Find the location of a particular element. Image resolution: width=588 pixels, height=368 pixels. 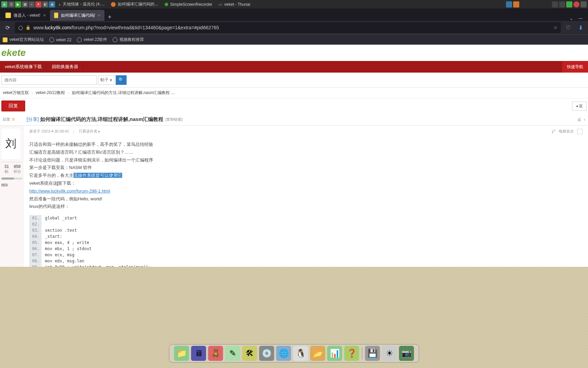

back-button: ◂ 返 is located at coordinates (579, 106).